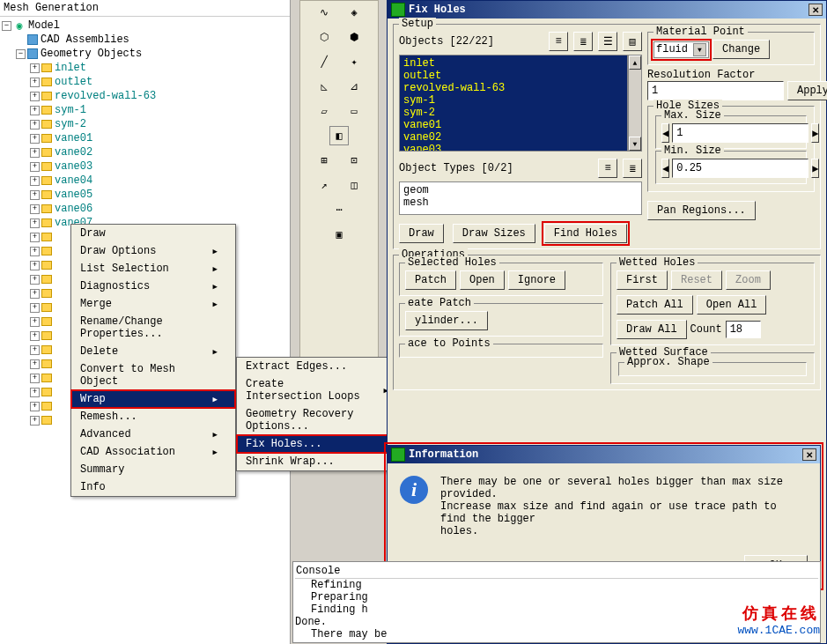 The width and height of the screenshot is (827, 644). Describe the element at coordinates (144, 167) in the screenshot. I see `tree-item: +vane03` at that location.